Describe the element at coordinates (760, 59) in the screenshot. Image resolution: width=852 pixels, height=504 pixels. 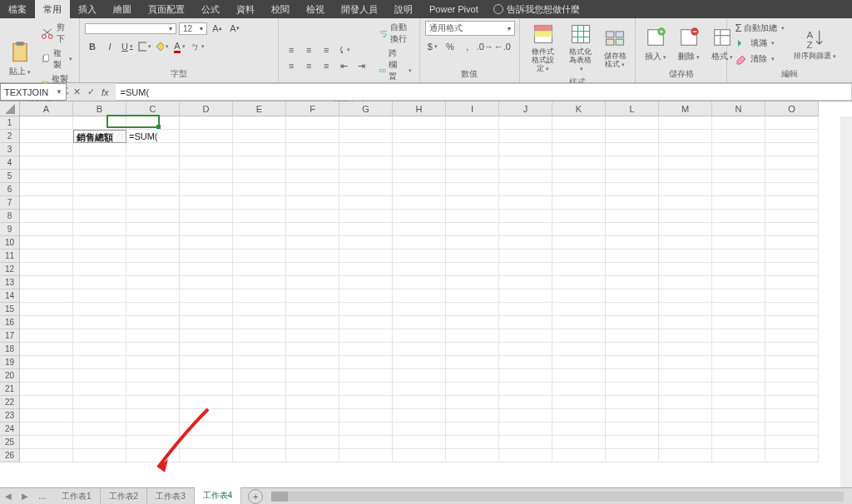
I see `clear-button: 清除` at that location.